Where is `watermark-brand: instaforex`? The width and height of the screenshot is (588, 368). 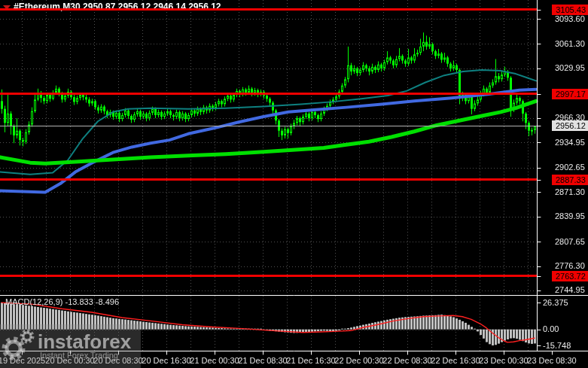
watermark-brand: instaforex is located at coordinates (84, 342).